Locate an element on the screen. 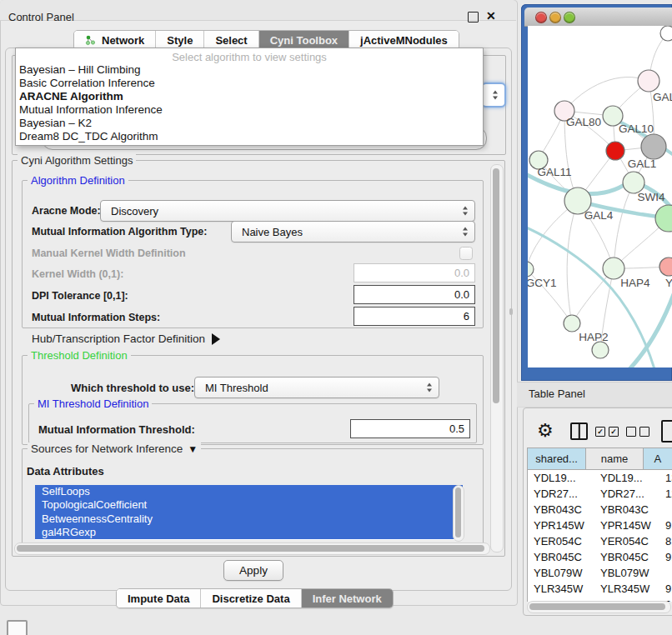 The width and height of the screenshot is (672, 635). table-row: YDR27...YDR27...12 is located at coordinates (600, 493).